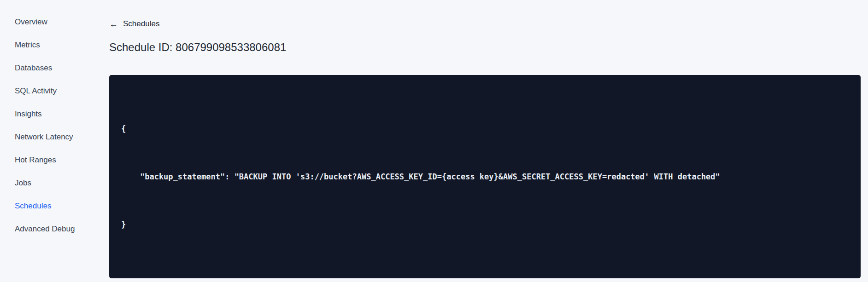 This screenshot has height=282, width=868. Describe the element at coordinates (54, 160) in the screenshot. I see `sidebar-item: Hot Ranges` at that location.